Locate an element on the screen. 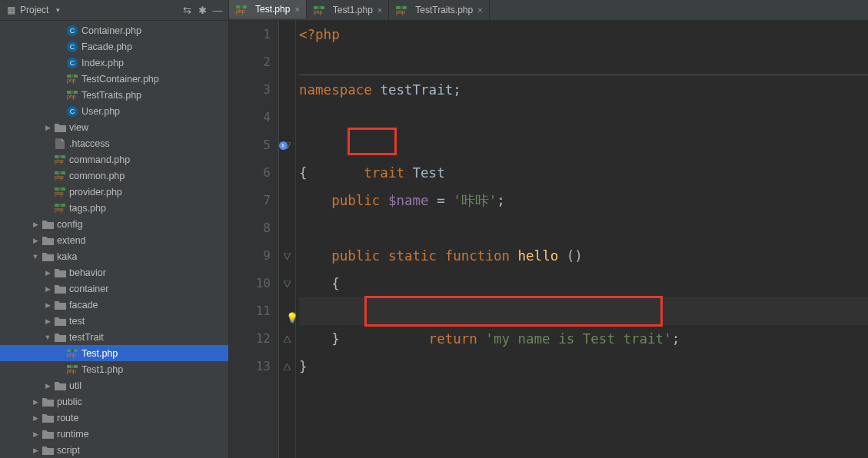  tree-item: ▶public is located at coordinates (114, 401).